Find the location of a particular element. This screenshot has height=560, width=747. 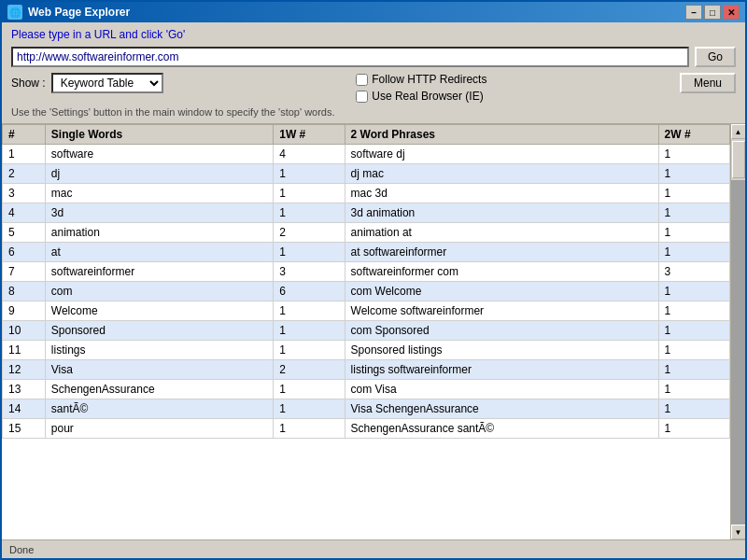

table-row: 3 mac 1 mac 3d 1 is located at coordinates (366, 194).